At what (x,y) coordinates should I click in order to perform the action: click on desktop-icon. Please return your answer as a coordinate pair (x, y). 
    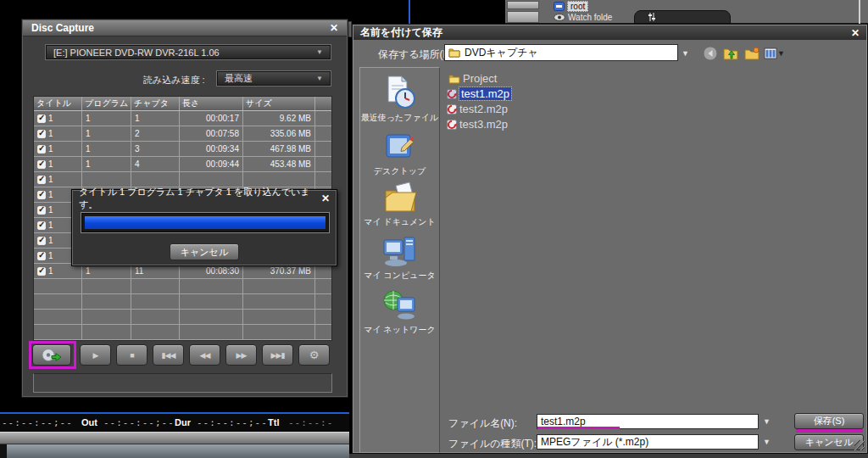
    Looking at the image, I should click on (400, 147).